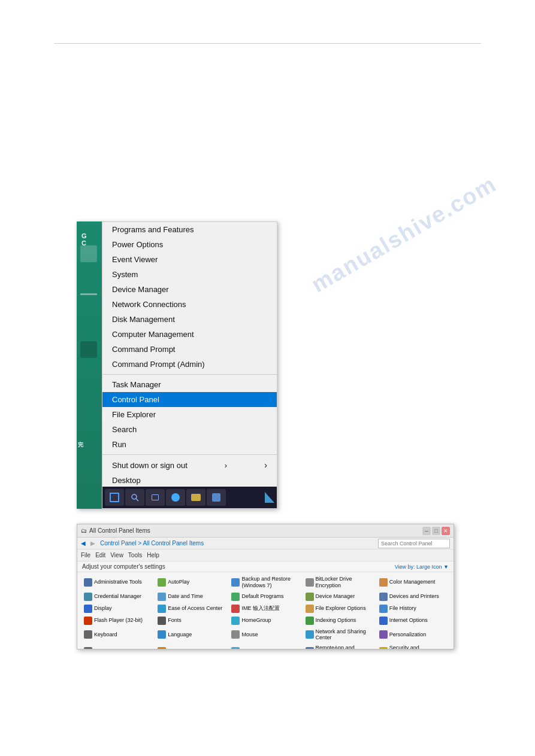 This screenshot has width=535, height=756. What do you see at coordinates (189, 350) in the screenshot?
I see `menu-item-cmd: Command Prompt` at bounding box center [189, 350].